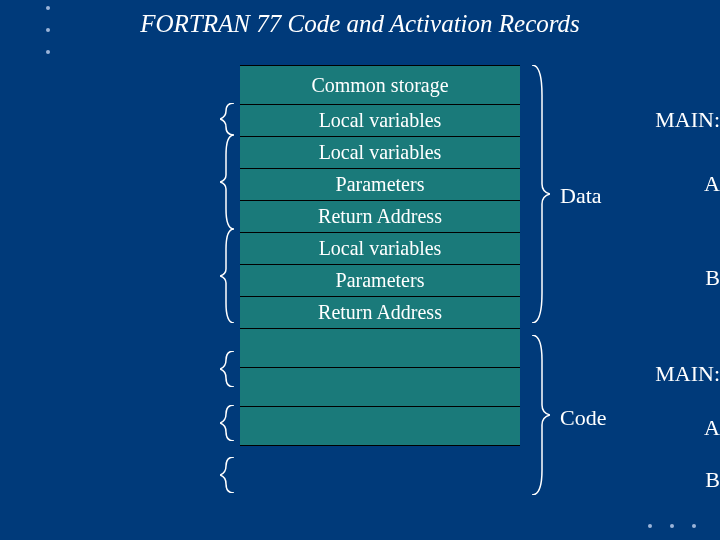 The height and width of the screenshot is (540, 720). I want to click on label-b: B, so click(440, 278).